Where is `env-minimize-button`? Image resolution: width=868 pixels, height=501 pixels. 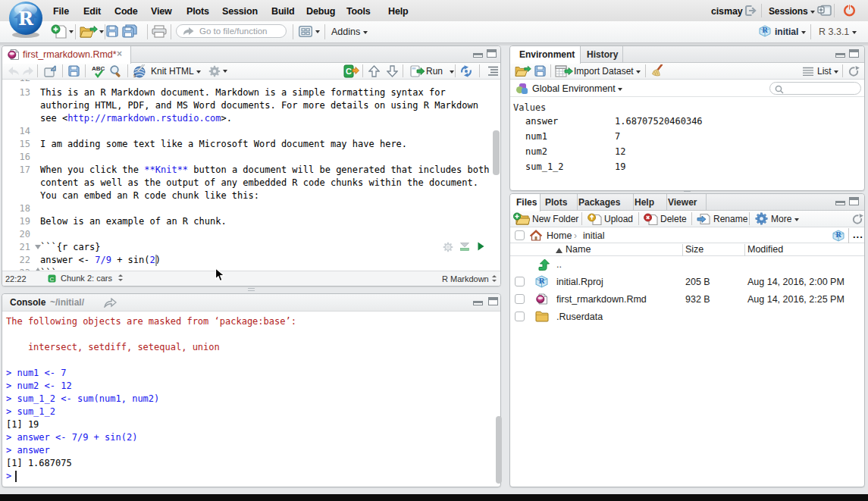 env-minimize-button is located at coordinates (840, 55).